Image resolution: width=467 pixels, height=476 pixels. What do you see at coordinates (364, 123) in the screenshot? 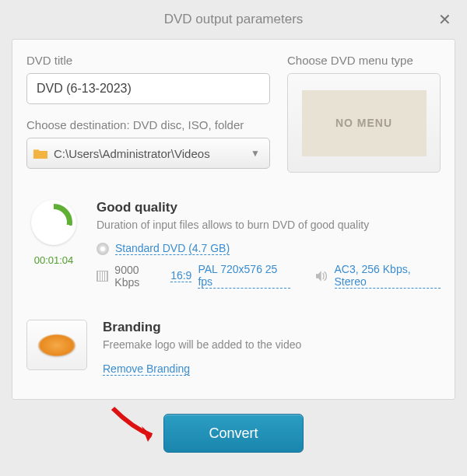
I see `menu-preview-thumb: NO MENU` at bounding box center [364, 123].